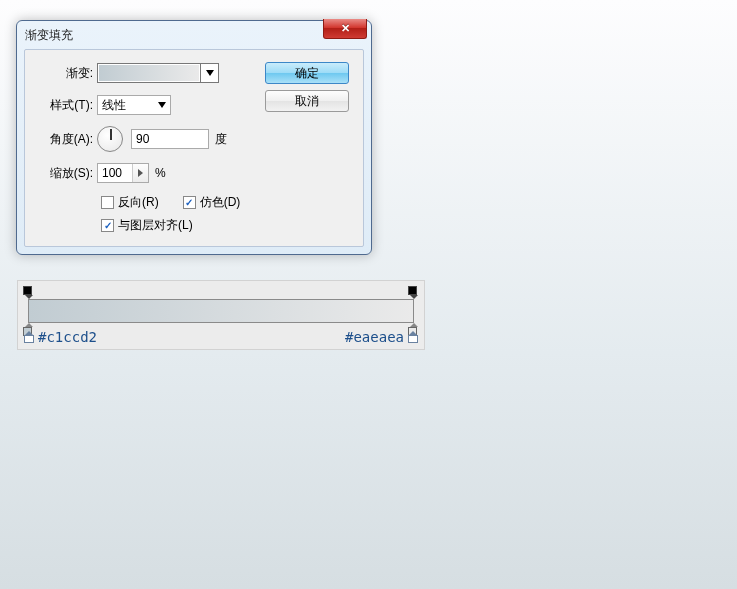 This screenshot has height=589, width=737. Describe the element at coordinates (138, 202) in the screenshot. I see `reverse-label: 反向(R)` at that location.